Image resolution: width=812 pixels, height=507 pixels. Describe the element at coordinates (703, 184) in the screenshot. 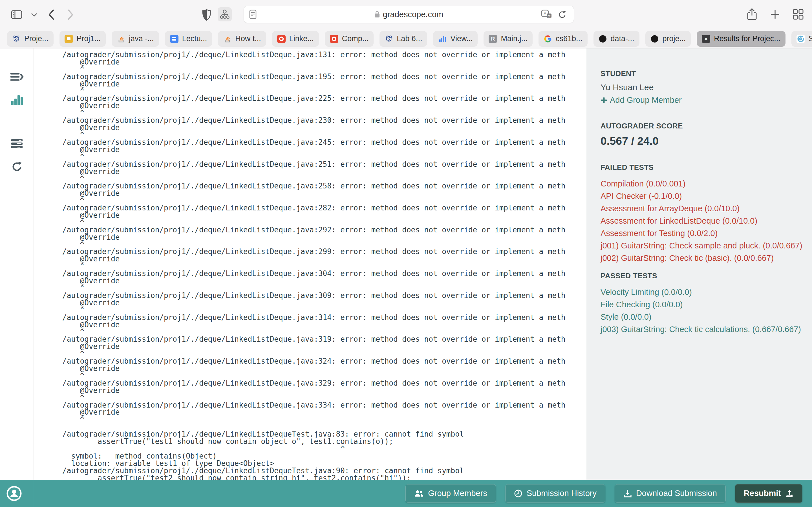

I see `test-result-link: Compilation (0.0/0.001)` at that location.